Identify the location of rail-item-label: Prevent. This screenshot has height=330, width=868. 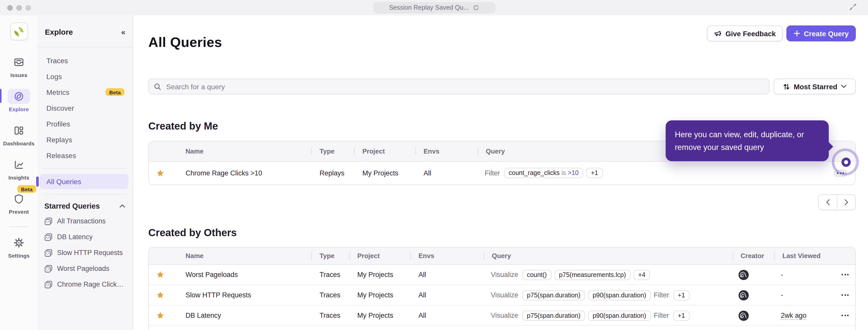
(19, 212).